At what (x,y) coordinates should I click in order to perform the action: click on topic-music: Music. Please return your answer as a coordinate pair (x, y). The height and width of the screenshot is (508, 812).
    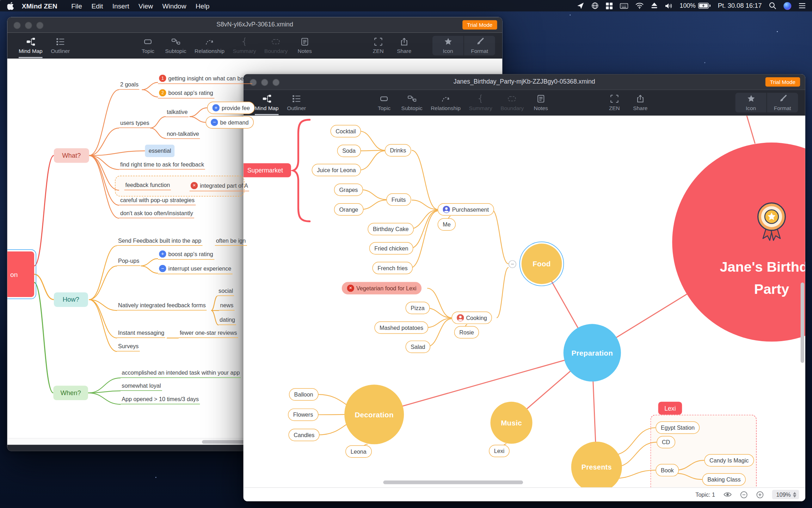
    Looking at the image, I should click on (512, 423).